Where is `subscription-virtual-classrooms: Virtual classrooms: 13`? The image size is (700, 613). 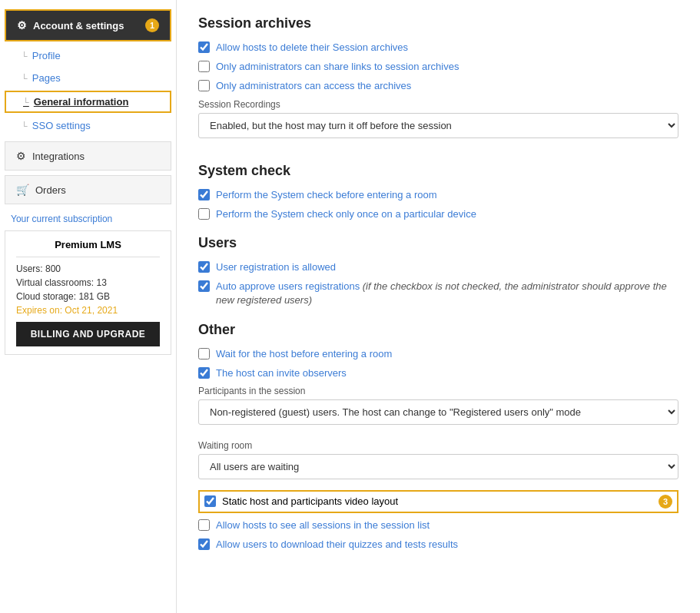 subscription-virtual-classrooms: Virtual classrooms: 13 is located at coordinates (88, 283).